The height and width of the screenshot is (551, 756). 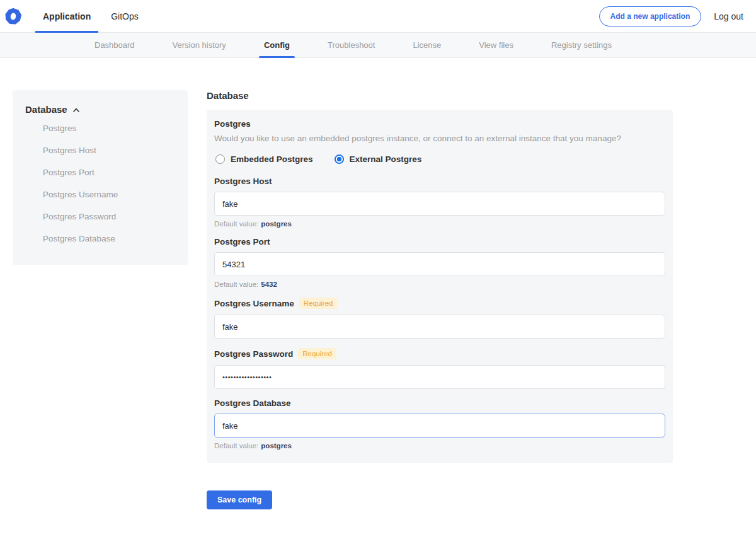 I want to click on radio-option-external-postgres: External Postgres, so click(x=378, y=159).